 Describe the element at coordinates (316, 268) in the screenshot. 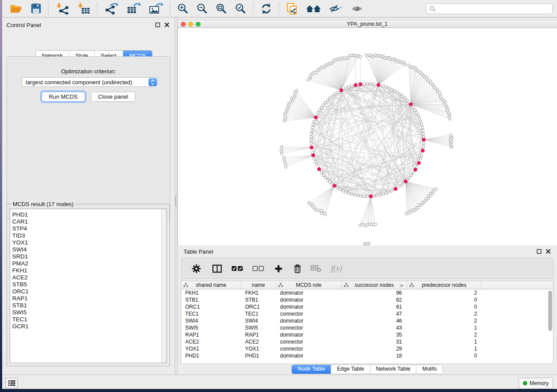

I see `delete-table-button` at that location.